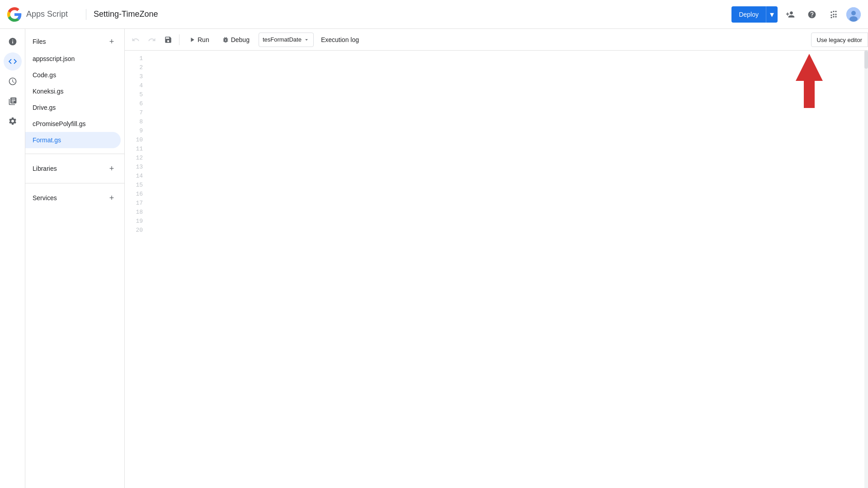 The image size is (868, 488). Describe the element at coordinates (834, 14) in the screenshot. I see `apps-grid-button` at that location.